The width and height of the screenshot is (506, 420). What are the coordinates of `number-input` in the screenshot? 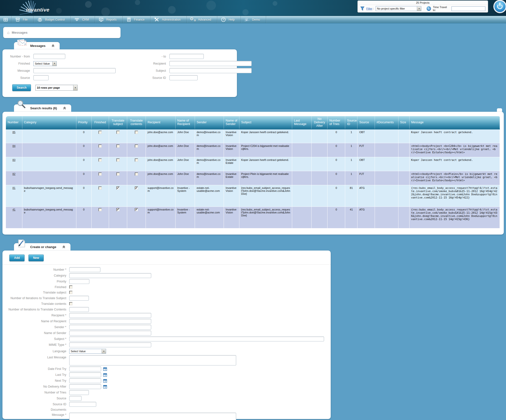 It's located at (85, 270).